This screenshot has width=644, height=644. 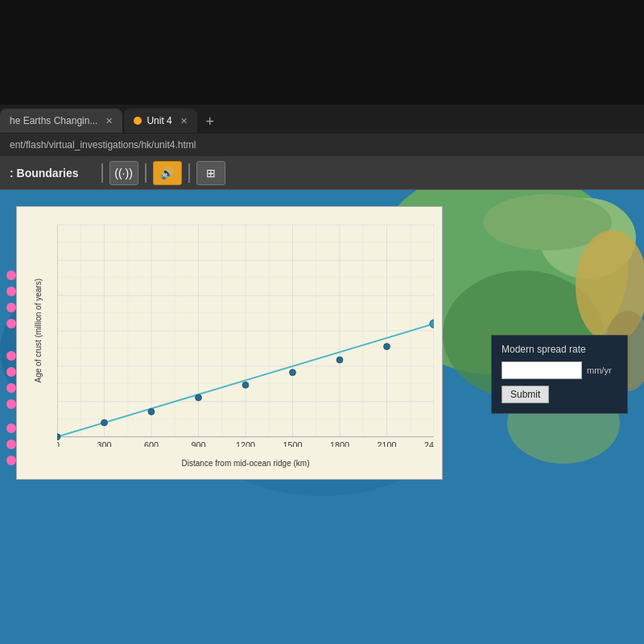 What do you see at coordinates (58, 444) in the screenshot?
I see `svg-text: 0` at bounding box center [58, 444].